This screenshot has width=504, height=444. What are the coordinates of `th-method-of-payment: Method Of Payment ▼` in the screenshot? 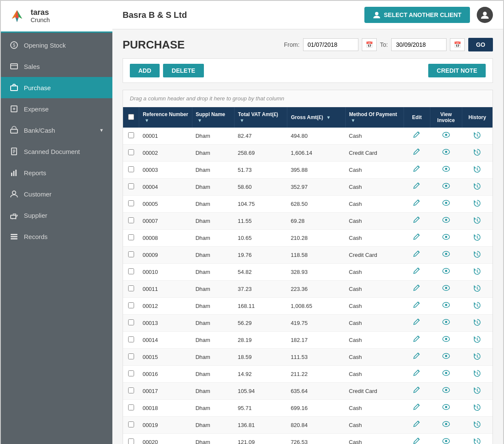 It's located at (375, 117).